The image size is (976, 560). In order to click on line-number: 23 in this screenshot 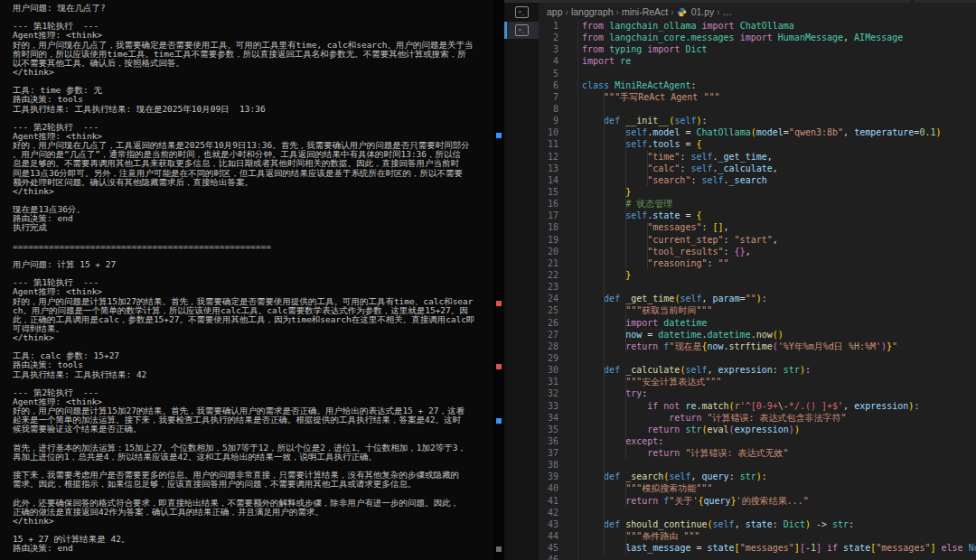, I will do `click(549, 287)`.